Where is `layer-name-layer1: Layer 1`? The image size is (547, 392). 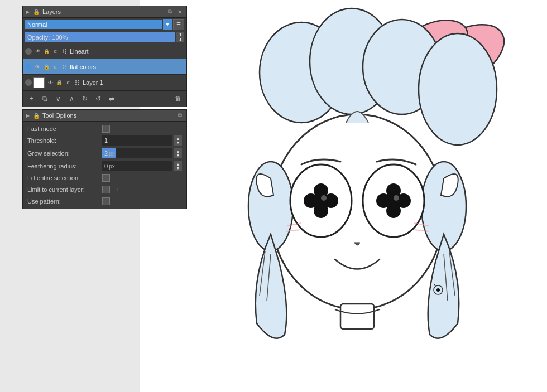 layer-name-layer1: Layer 1 is located at coordinates (133, 83).